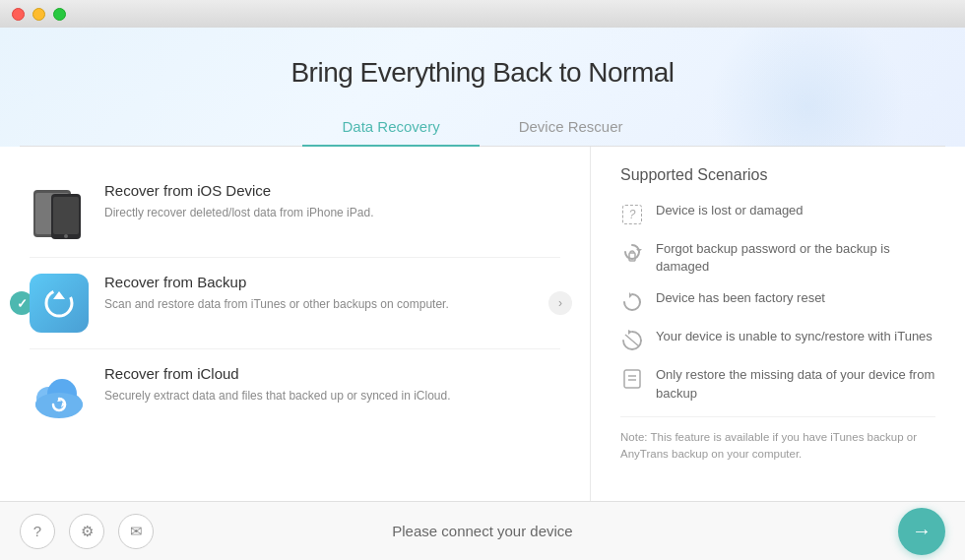  I want to click on backup-option-title: Recover from Backup, so click(277, 281).